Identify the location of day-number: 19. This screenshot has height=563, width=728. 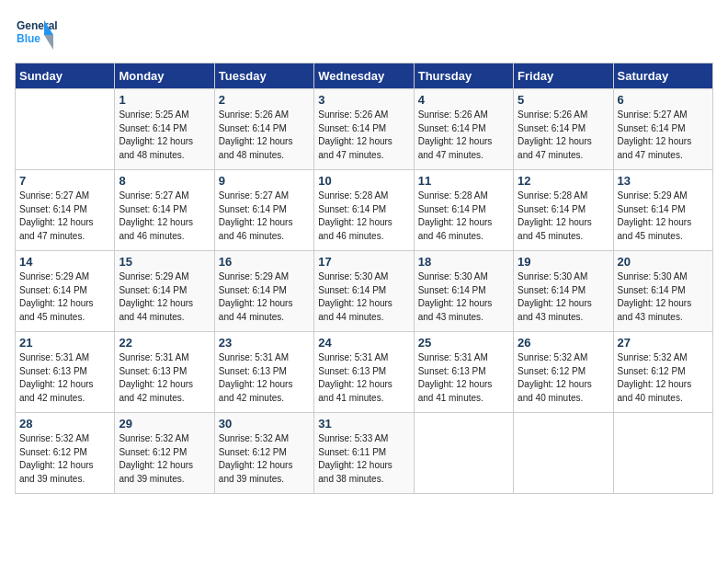
(563, 261).